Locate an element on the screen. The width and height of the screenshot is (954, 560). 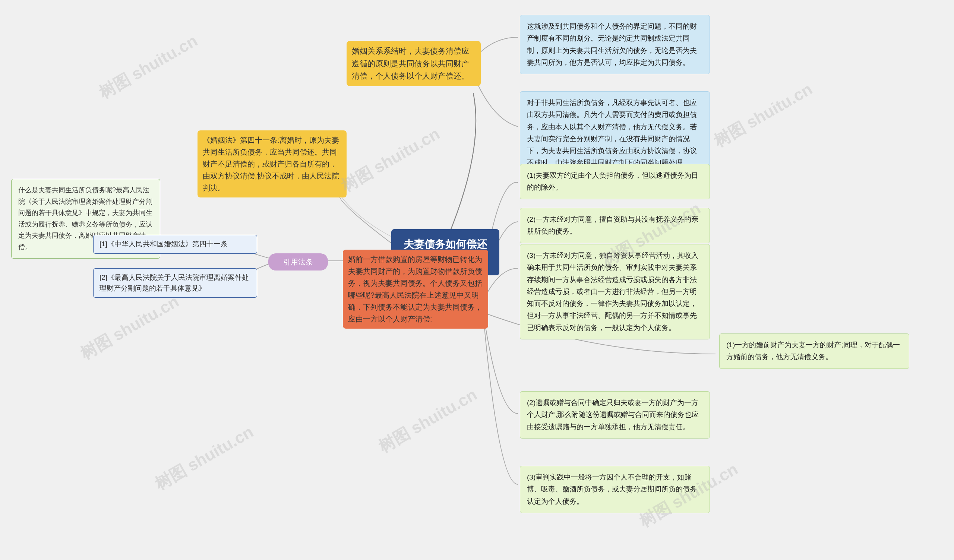
right-list-3-node: (3)一方未经对方同意，独自筹资从事经营活动，其收入确未用于共同生活所负的债务。… is located at coordinates (615, 292).